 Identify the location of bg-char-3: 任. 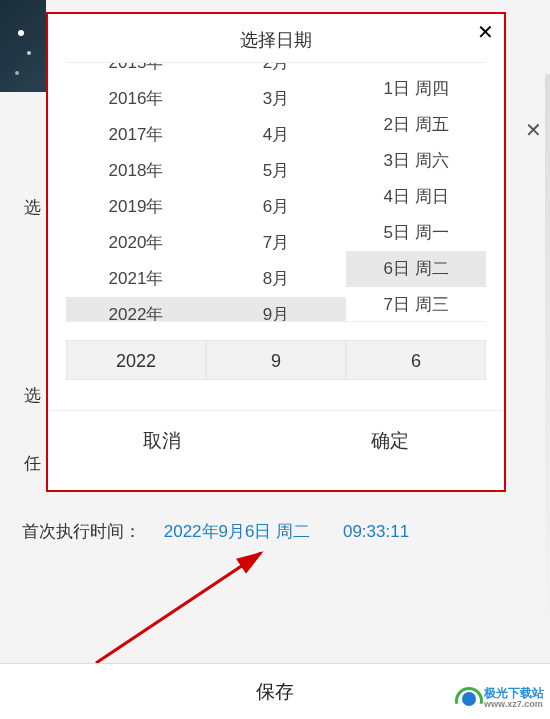
(32, 464).